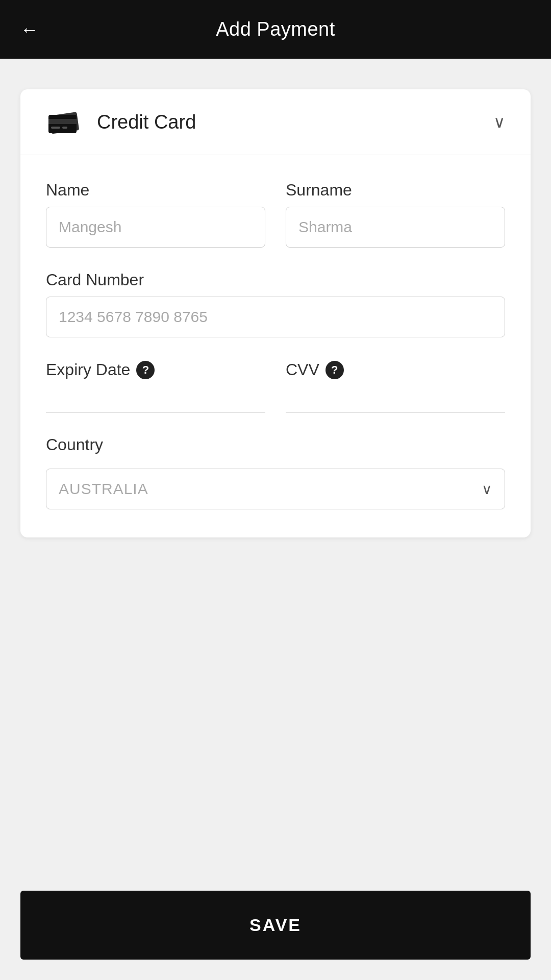  What do you see at coordinates (156, 190) in the screenshot?
I see `name-label: Name` at bounding box center [156, 190].